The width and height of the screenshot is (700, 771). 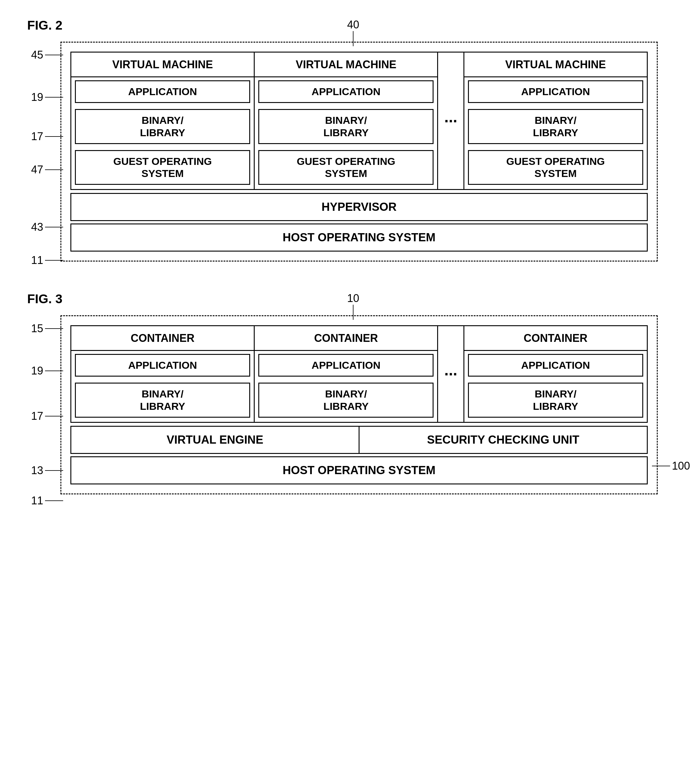 I want to click on fig3-col2-binary: BINARY/LIBRARY, so click(x=346, y=400).